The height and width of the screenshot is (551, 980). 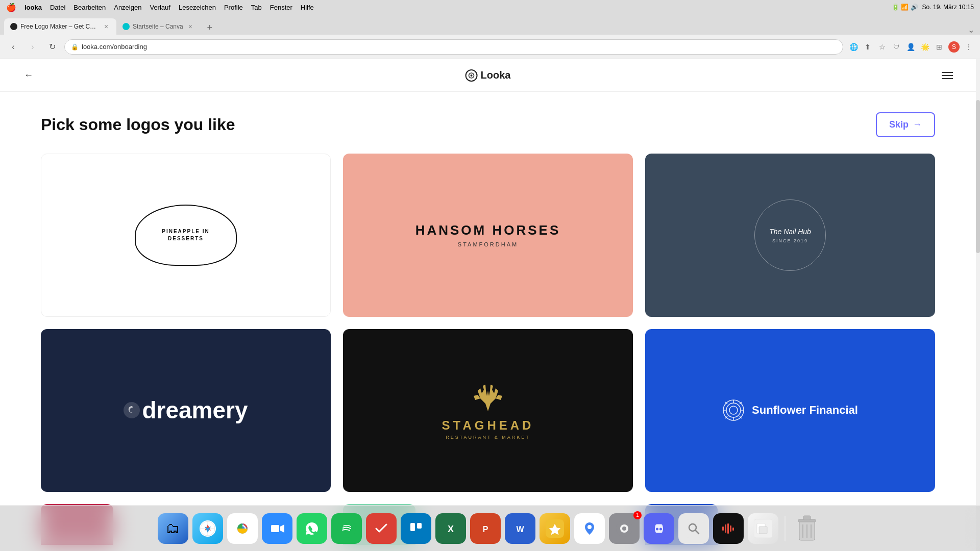 I want to click on menu-datei: Datei, so click(x=58, y=7).